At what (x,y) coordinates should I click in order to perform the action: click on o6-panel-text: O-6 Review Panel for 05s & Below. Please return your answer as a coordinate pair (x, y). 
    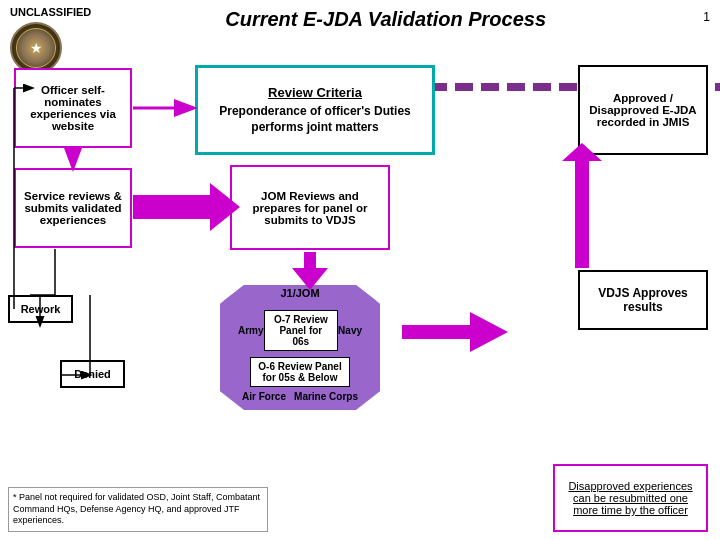
    Looking at the image, I should click on (300, 372).